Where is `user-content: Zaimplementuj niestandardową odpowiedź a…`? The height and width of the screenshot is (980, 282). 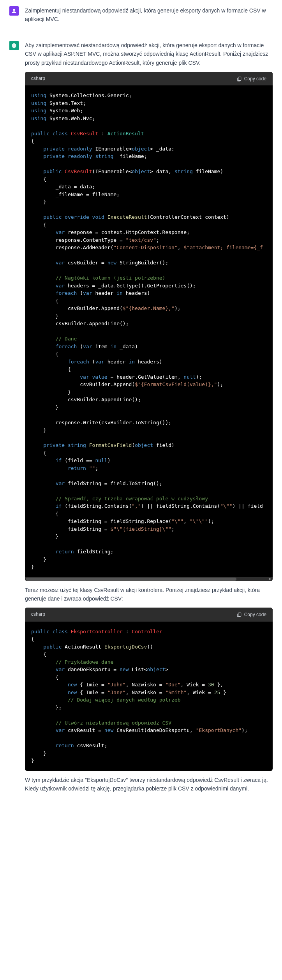
user-content: Zaimplementuj niestandardową odpowiedź a… is located at coordinates (149, 17).